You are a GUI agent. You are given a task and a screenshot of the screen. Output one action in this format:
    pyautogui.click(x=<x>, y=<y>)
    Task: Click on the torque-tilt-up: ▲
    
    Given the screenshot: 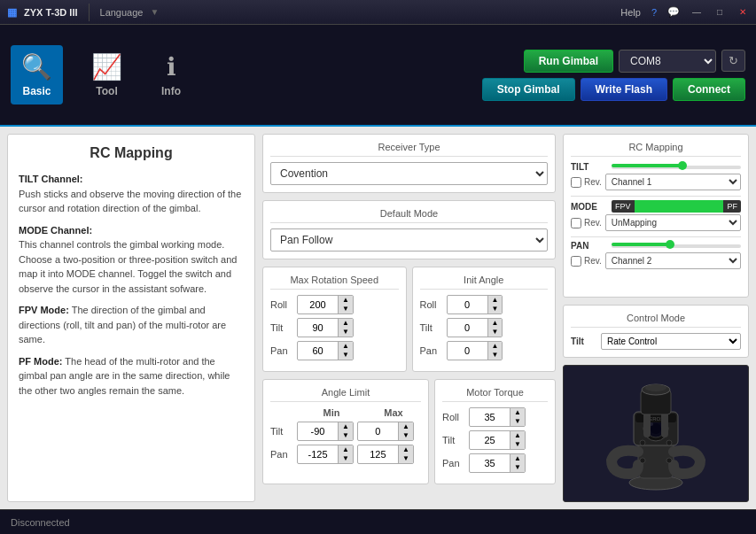 What is the action you would take?
    pyautogui.click(x=518, y=436)
    